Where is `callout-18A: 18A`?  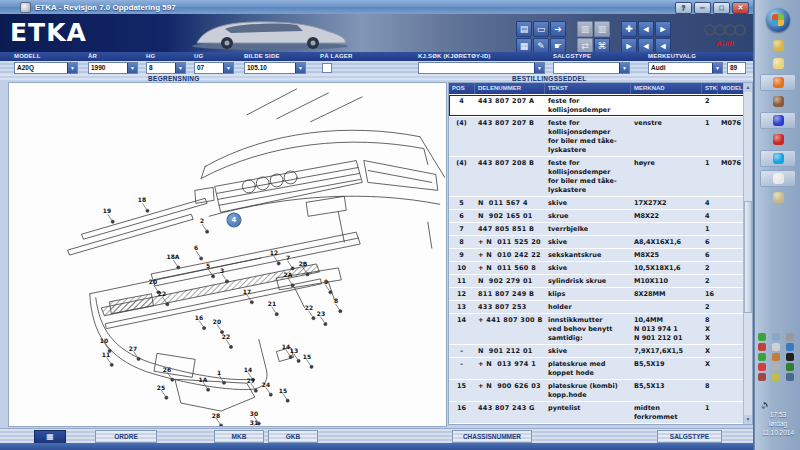 callout-18A: 18A is located at coordinates (174, 257).